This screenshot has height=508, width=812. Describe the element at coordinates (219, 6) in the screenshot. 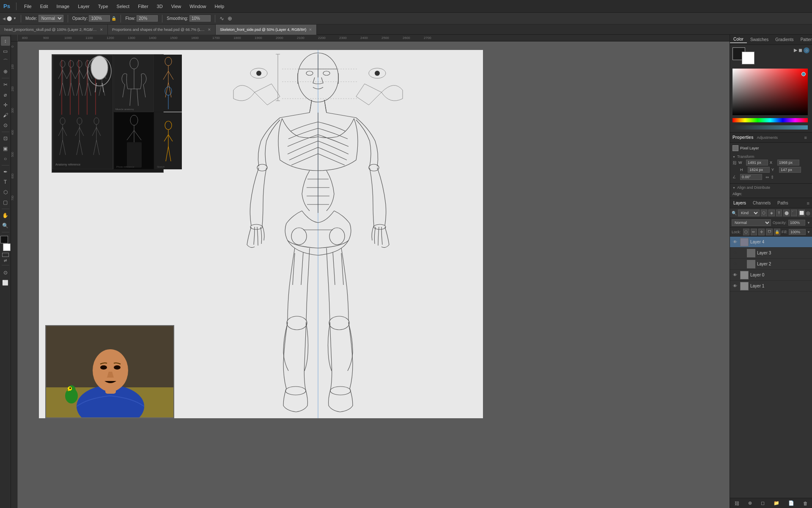

I see `menu-help: Help` at that location.